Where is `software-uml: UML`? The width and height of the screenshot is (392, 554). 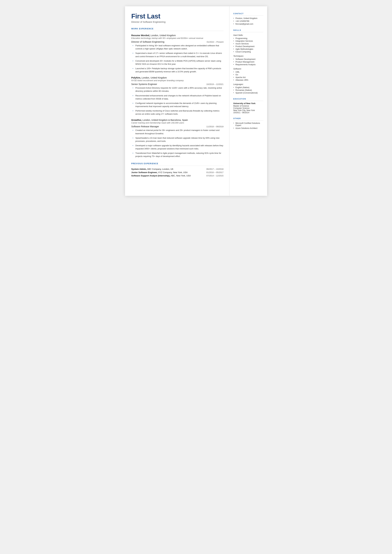
software-uml: UML is located at coordinates (248, 72).